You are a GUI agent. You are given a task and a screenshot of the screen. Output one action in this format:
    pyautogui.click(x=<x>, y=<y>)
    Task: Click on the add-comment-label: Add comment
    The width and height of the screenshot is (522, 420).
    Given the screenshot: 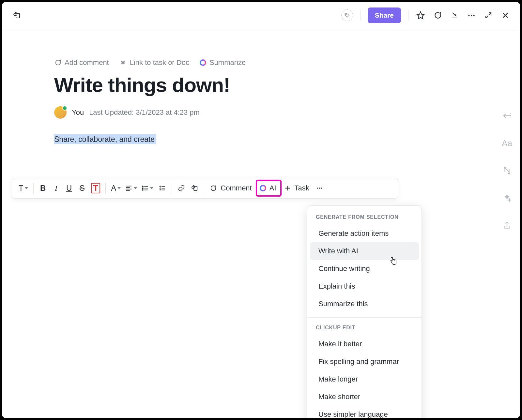 What is the action you would take?
    pyautogui.click(x=87, y=63)
    